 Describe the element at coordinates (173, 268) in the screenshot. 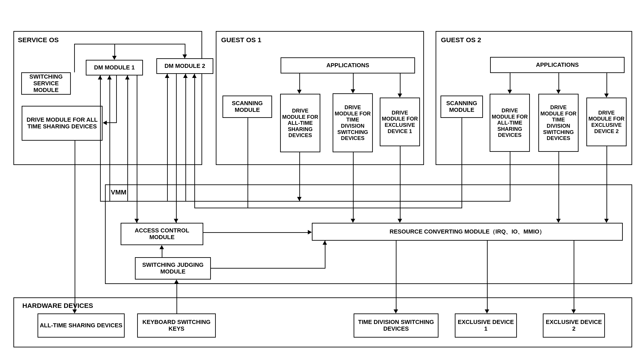

I see `switching-judging-box: SWITCHING JUDGING MODULE` at that location.